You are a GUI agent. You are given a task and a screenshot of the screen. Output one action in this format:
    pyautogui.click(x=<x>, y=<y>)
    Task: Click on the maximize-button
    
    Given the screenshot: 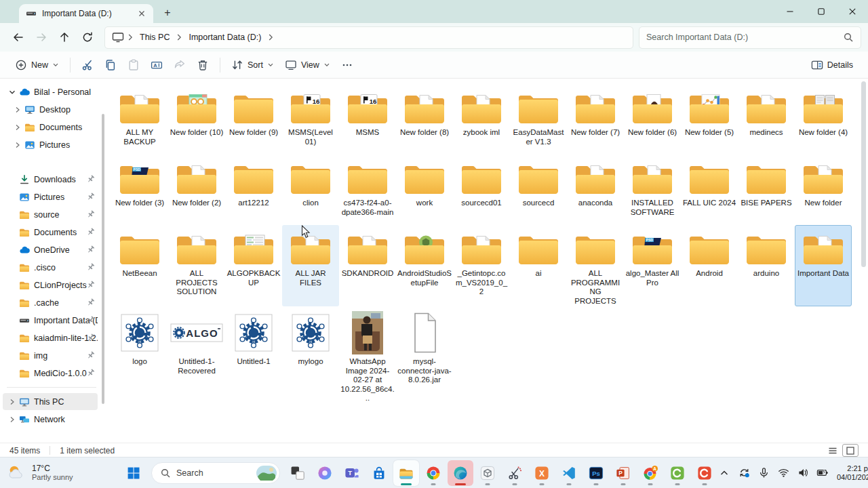 What is the action you would take?
    pyautogui.click(x=821, y=12)
    